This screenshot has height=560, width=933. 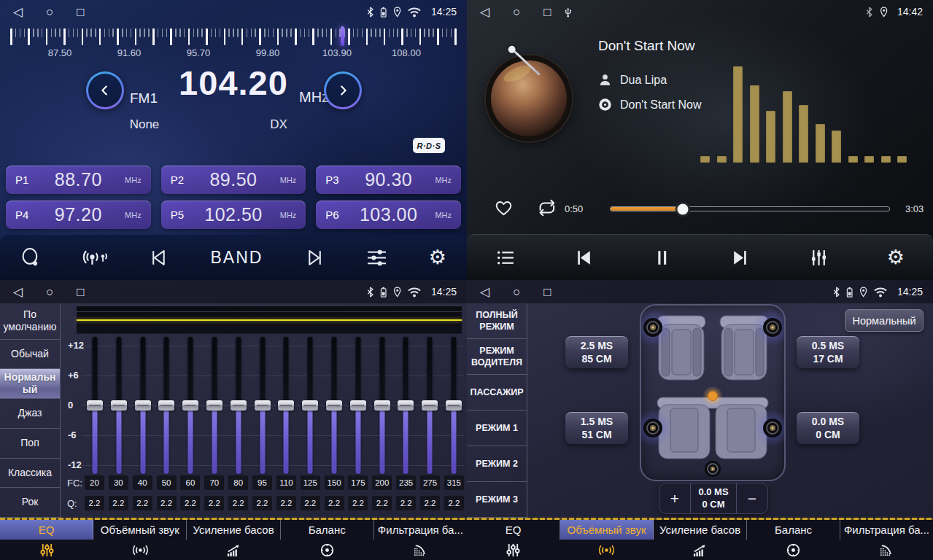 What do you see at coordinates (497, 464) in the screenshot?
I see `soundfield-mode-item: РЕЖИМ 2` at bounding box center [497, 464].